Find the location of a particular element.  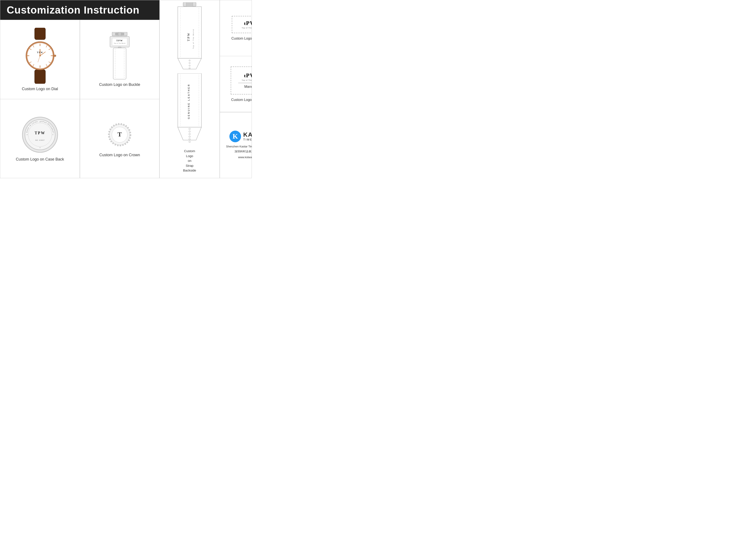

crown-cell: T Custom Logo on Crown is located at coordinates (120, 138).